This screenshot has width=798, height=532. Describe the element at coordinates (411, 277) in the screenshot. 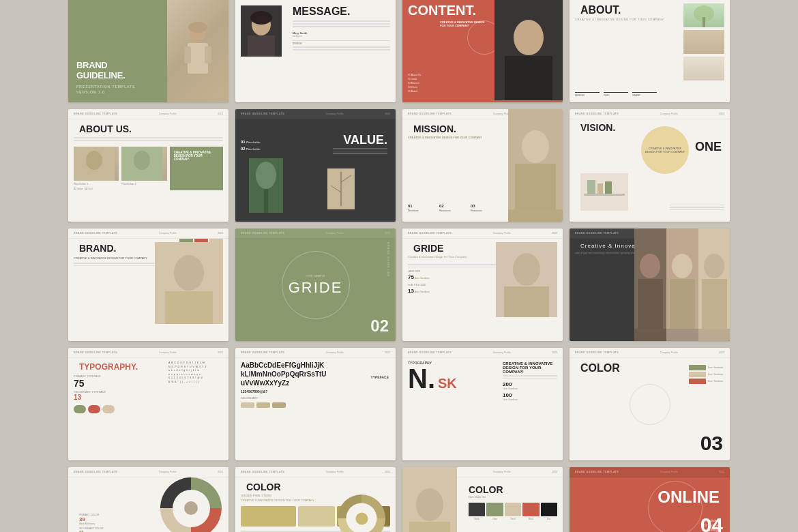

I see `metric-num: 75` at that location.